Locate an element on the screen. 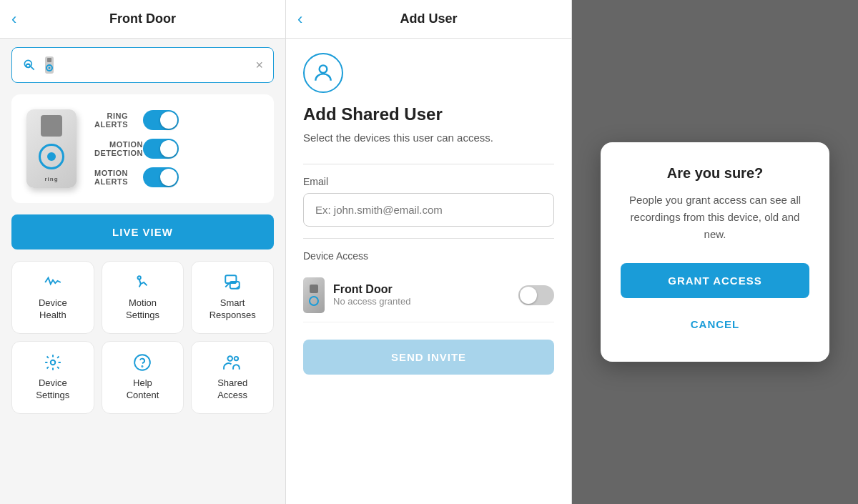 This screenshot has width=858, height=504. device-access-label: Device Access is located at coordinates (429, 256).